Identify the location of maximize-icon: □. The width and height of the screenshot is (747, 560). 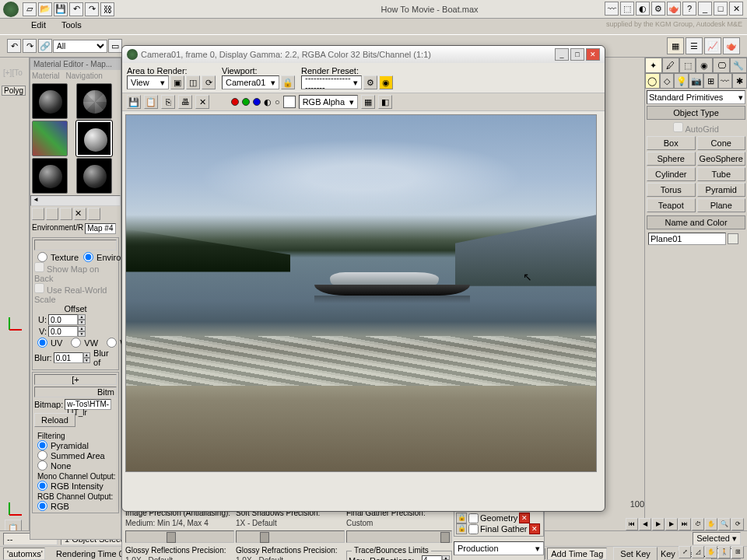
(721, 9).